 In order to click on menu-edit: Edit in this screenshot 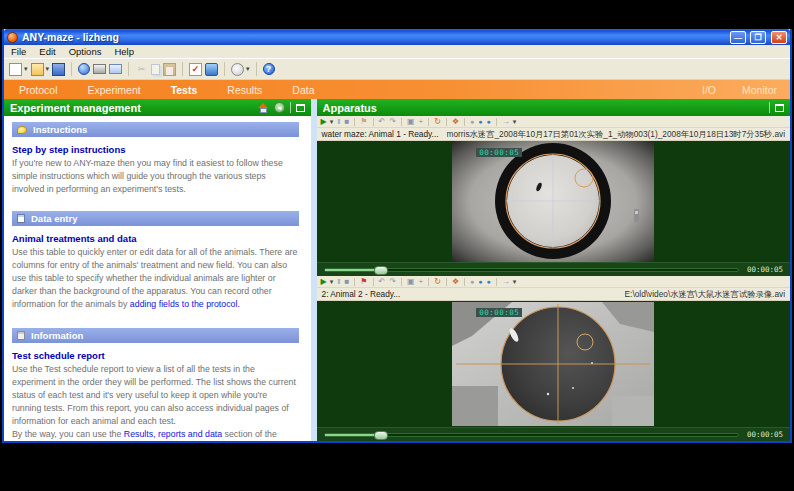, I will do `click(47, 52)`.